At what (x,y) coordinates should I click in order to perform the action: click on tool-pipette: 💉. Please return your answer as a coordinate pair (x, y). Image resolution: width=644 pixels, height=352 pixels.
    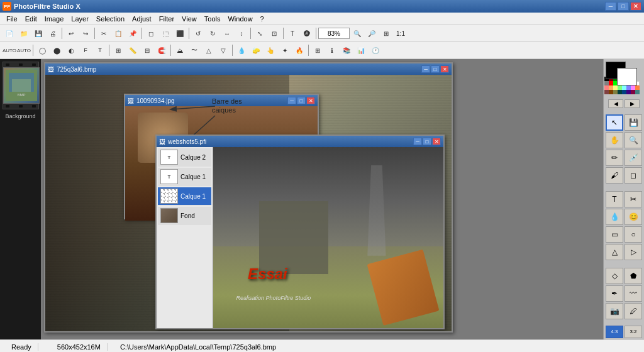
    Looking at the image, I should click on (633, 158).